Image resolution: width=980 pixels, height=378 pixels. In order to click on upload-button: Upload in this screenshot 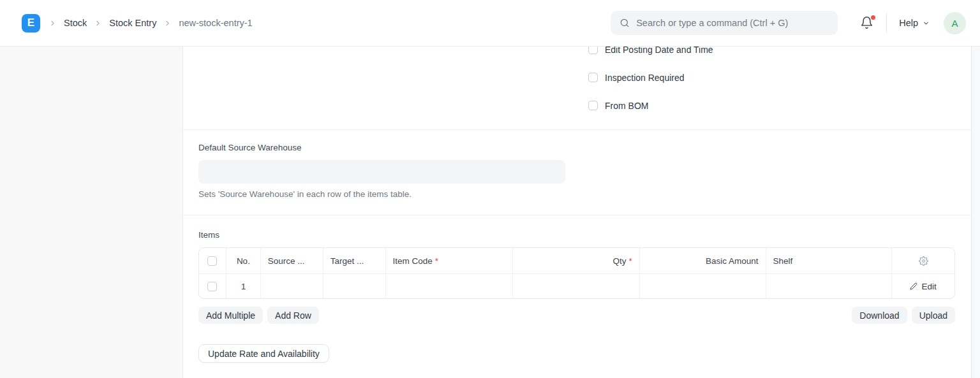, I will do `click(933, 315)`.